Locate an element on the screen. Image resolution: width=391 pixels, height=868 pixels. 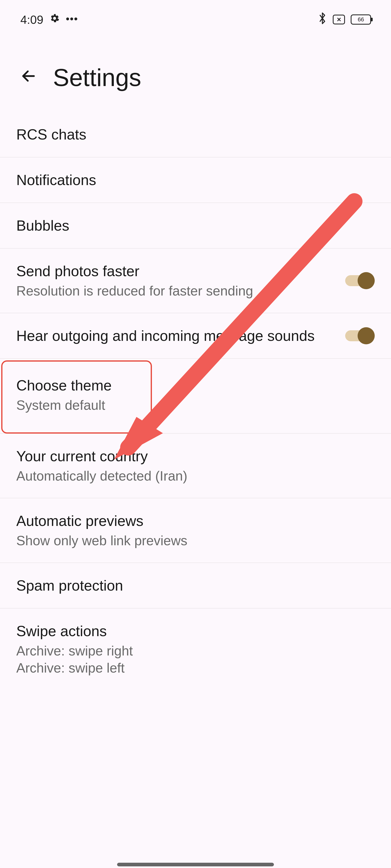
app-header: Settings is located at coordinates (196, 73).